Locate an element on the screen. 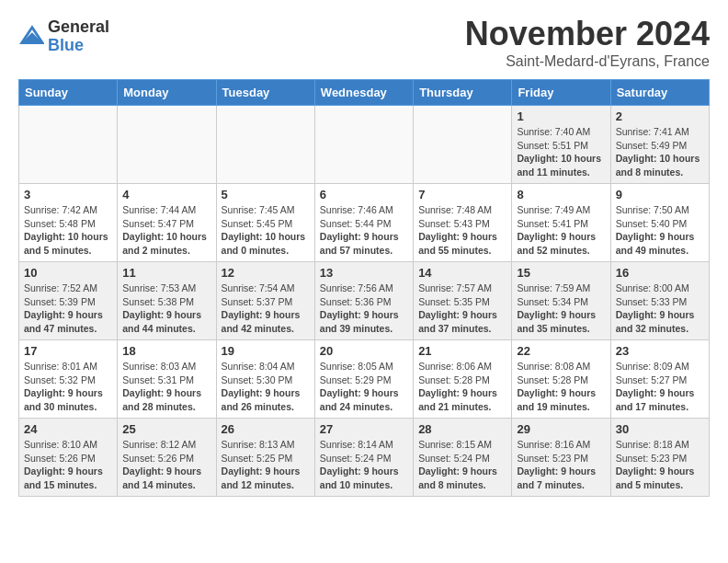 This screenshot has height=563, width=728. cell-details: Sunrise: 8:13 AMSunset: 5:25 PMDaylight:… is located at coordinates (266, 465).